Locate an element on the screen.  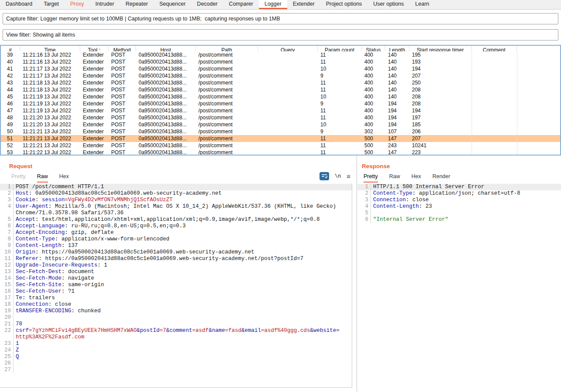
cell-time: 11:21:19 13 Jul 2022 is located at coordinates (50, 97).